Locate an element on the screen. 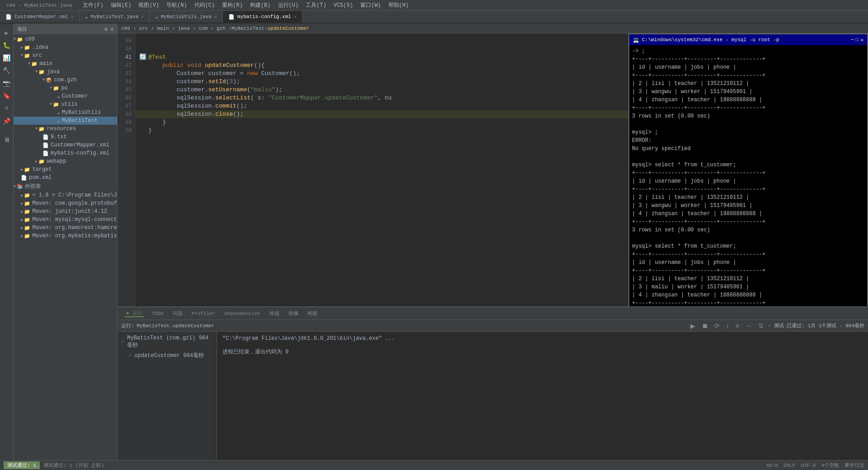 The image size is (868, 470). menu-tools: 工具(T) is located at coordinates (316, 5).